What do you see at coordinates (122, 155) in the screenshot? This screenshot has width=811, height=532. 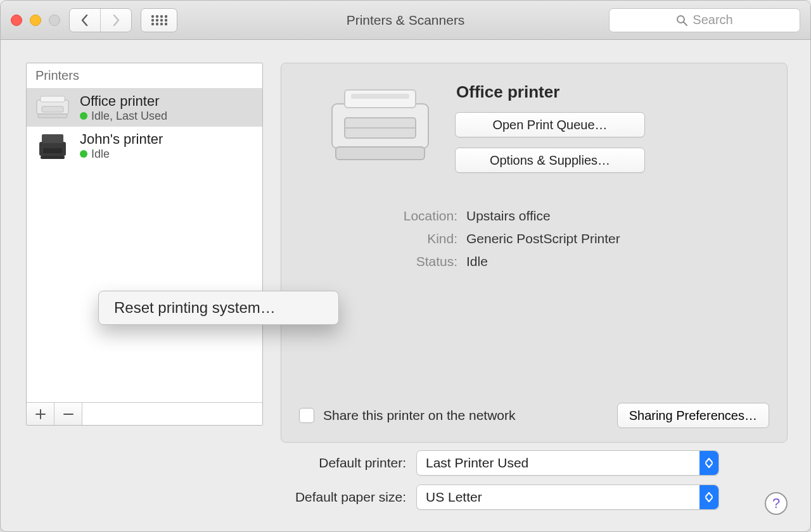 I see `printer-status: Idle` at bounding box center [122, 155].